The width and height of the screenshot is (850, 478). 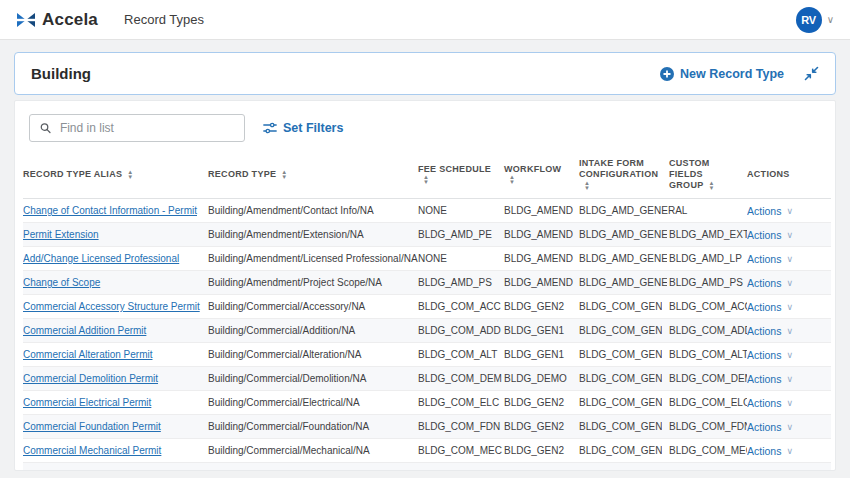 I want to click on record-type-alias-cell: Add/Change Licensed Professional, so click(x=116, y=259).